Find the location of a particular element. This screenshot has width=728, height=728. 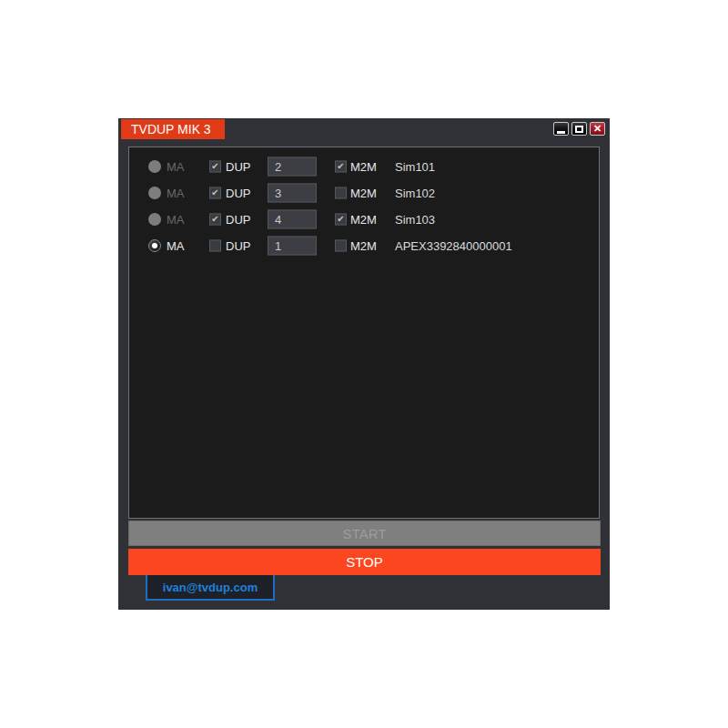

maximize-icon is located at coordinates (579, 129).